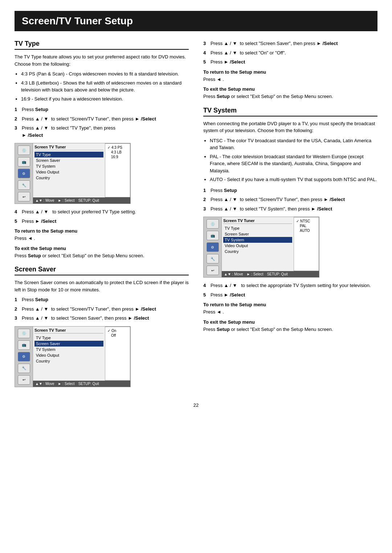 This screenshot has width=392, height=553. What do you see at coordinates (24, 150) in the screenshot?
I see `sidebar-icon-disc: 💿` at bounding box center [24, 150].